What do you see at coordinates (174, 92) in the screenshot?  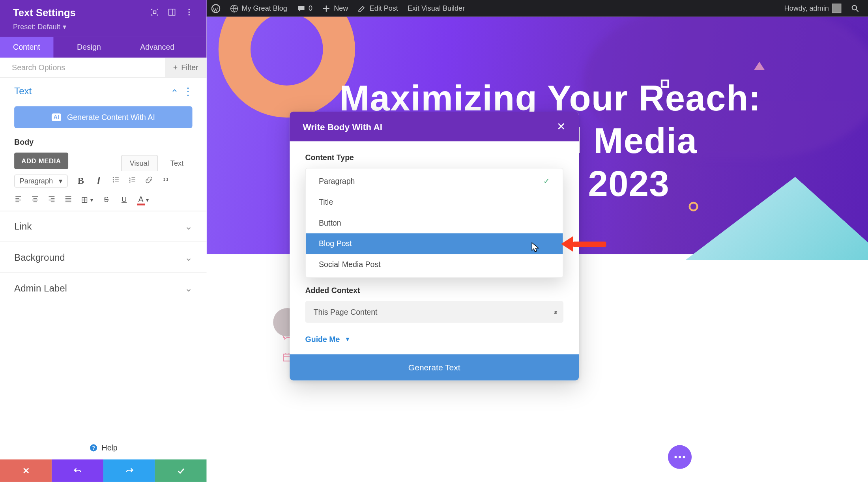 I see `chevron-up-icon` at bounding box center [174, 92].